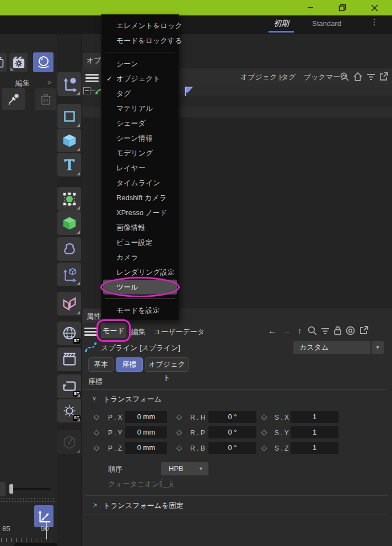 This screenshot has width=392, height=546. Describe the element at coordinates (140, 243) in the screenshot. I see `menu-item-view-settings: ビュー設定` at that location.